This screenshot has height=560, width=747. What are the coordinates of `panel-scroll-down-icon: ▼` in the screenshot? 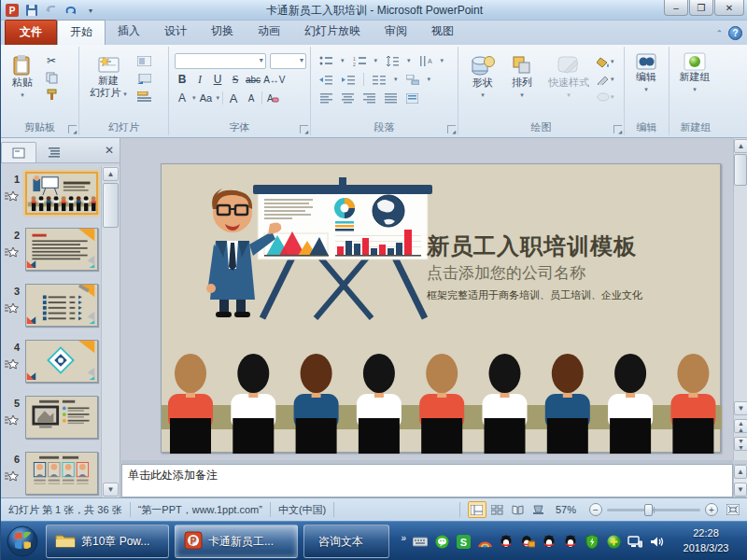 It's located at (110, 489).